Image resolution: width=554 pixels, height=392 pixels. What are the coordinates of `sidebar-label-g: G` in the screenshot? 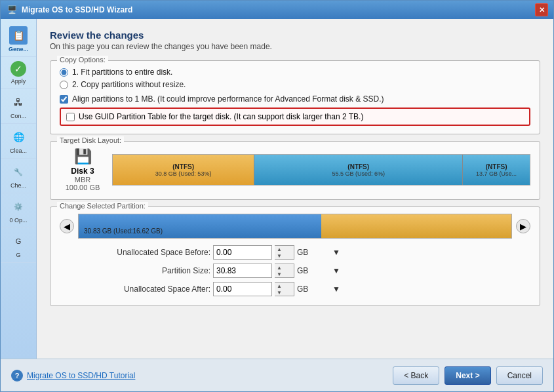 It's located at (18, 255).